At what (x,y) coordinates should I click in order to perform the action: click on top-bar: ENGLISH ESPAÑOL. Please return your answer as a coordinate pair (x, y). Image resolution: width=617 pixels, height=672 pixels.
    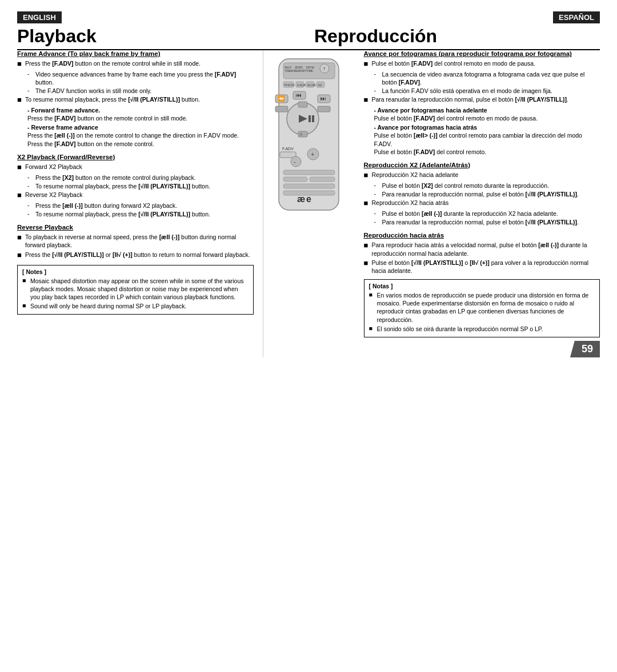
    Looking at the image, I should click on (308, 17).